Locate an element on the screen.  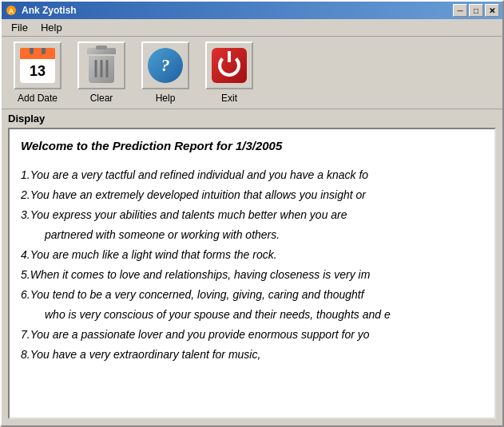
report-line: 2.You have an extremely developed intuit… is located at coordinates (252, 195).